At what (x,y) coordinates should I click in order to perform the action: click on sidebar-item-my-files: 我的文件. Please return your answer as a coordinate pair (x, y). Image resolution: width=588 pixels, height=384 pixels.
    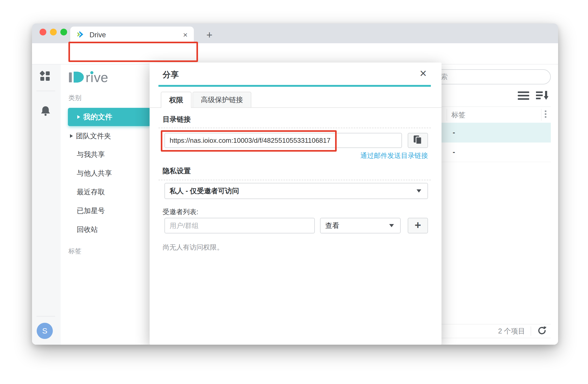
    Looking at the image, I should click on (109, 117).